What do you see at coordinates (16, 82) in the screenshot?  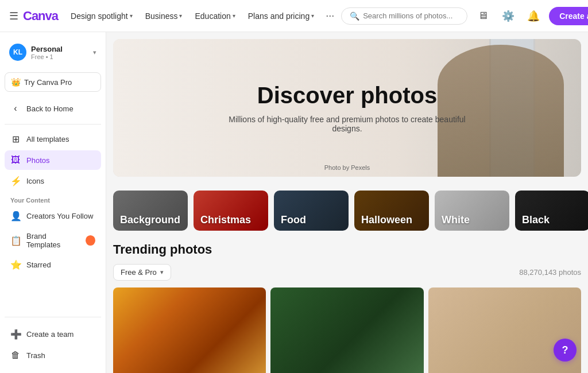 I see `crown-icon: 👑` at bounding box center [16, 82].